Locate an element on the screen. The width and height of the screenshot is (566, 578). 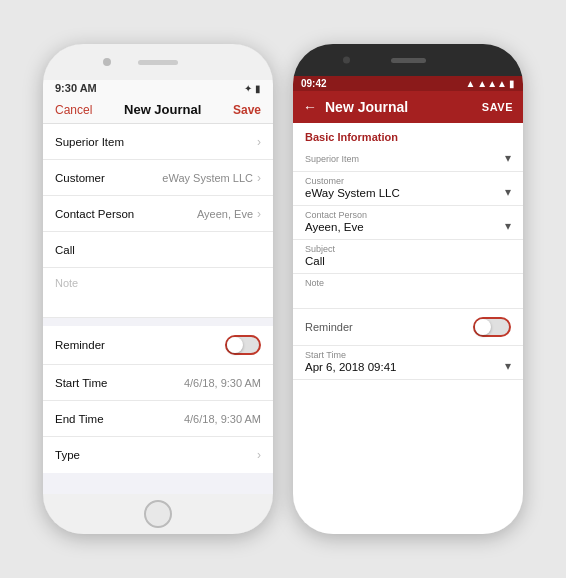
contact-person-value: Ayeen, Eve › is located at coordinates (229, 214).